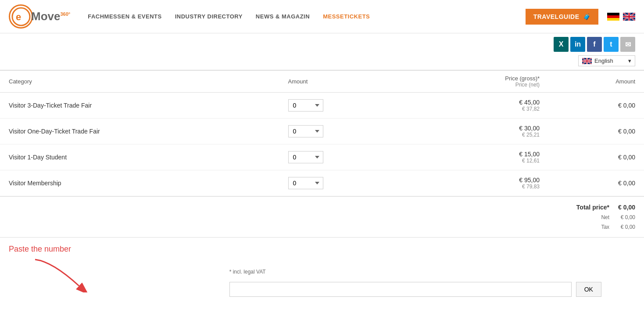 The width and height of the screenshot is (644, 310). What do you see at coordinates (322, 157) in the screenshot?
I see `table-row: Visitor 1-Day Student 0 1 2 3 4 5 € 15,0…` at bounding box center [322, 157].